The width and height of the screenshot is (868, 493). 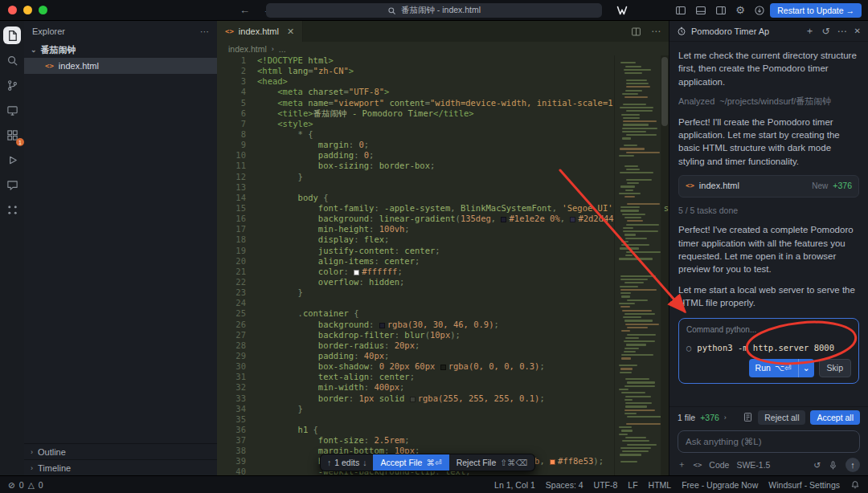 What do you see at coordinates (244, 10) in the screenshot?
I see `nav-back-icon: ←` at bounding box center [244, 10].